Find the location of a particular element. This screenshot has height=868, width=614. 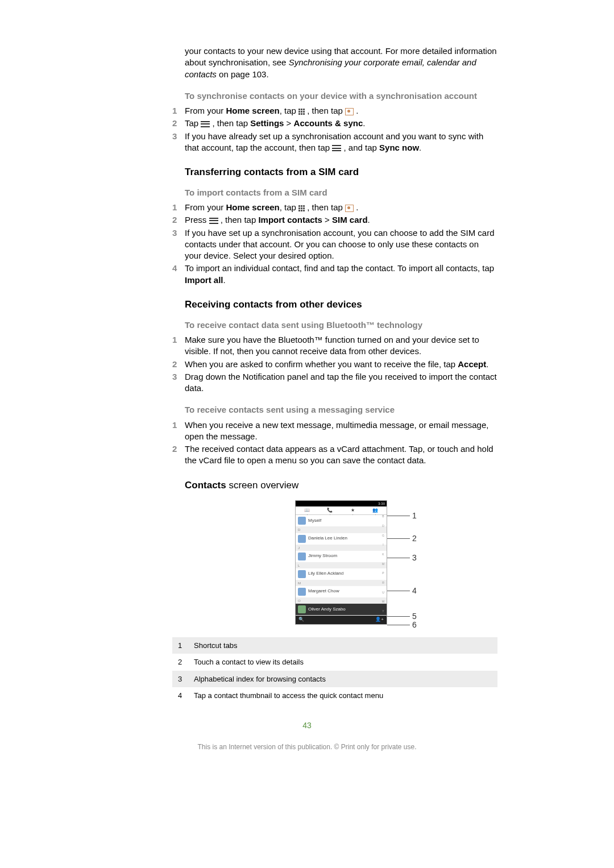

legend-text: Shortcut tabs is located at coordinates (216, 646).